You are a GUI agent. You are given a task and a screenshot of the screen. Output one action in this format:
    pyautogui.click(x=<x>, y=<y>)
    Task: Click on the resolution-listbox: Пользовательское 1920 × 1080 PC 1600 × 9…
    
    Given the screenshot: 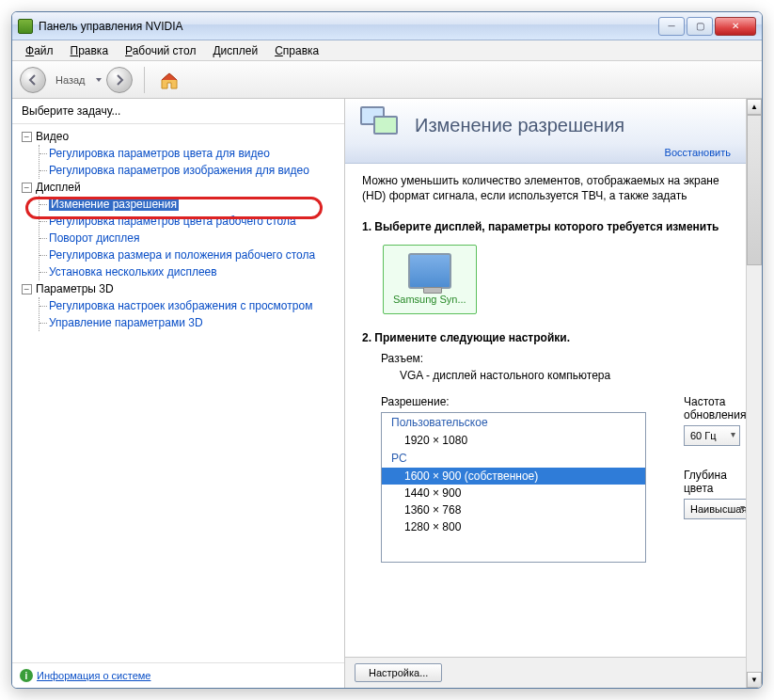 What is the action you would take?
    pyautogui.click(x=513, y=487)
    